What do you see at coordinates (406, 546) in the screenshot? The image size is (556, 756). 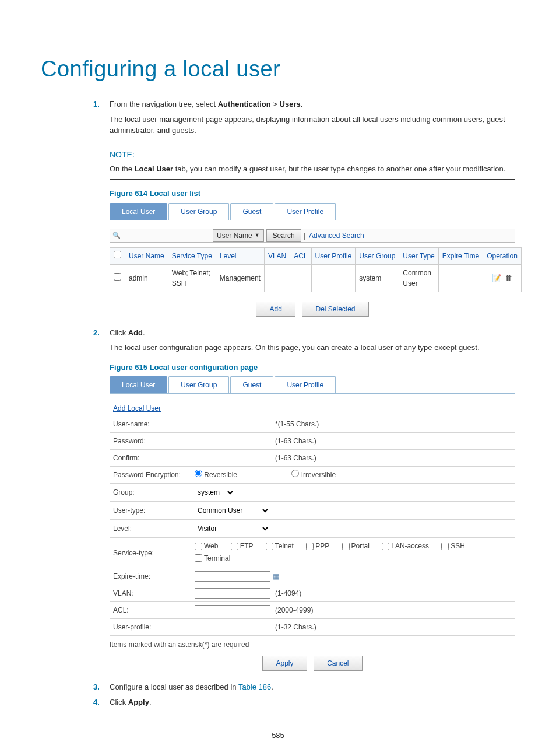 I see `chk-lan-label: LAN-access` at bounding box center [406, 546].